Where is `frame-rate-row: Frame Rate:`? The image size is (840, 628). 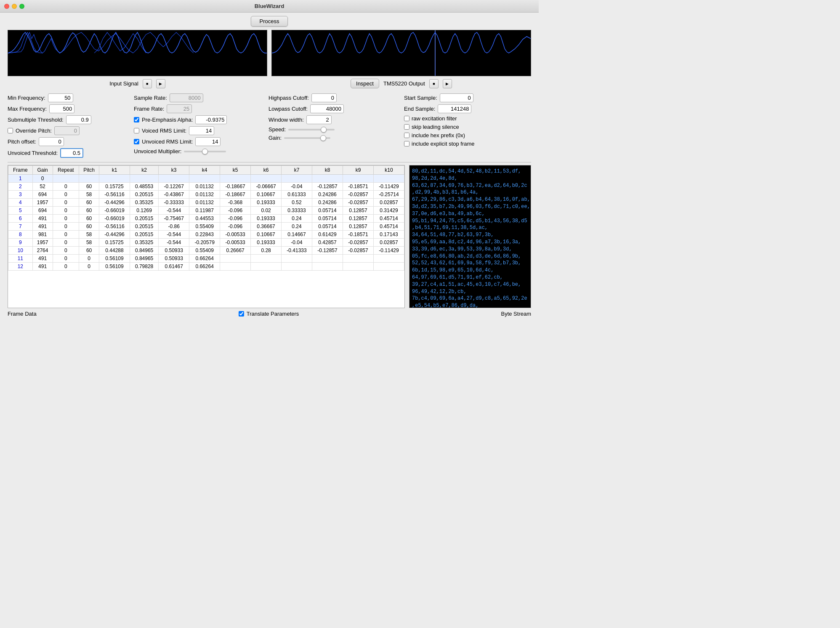
frame-rate-row: Frame Rate: is located at coordinates (197, 109).